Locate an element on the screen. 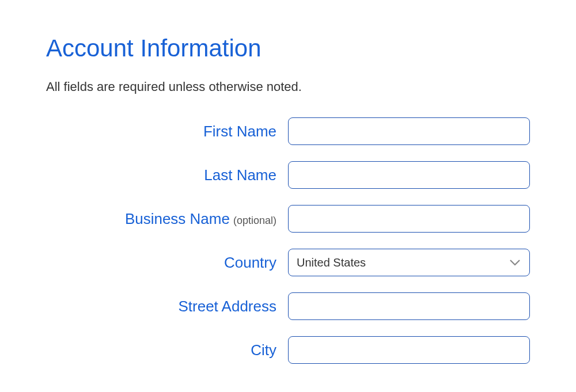  form-row-first-name: First Name is located at coordinates (288, 131).